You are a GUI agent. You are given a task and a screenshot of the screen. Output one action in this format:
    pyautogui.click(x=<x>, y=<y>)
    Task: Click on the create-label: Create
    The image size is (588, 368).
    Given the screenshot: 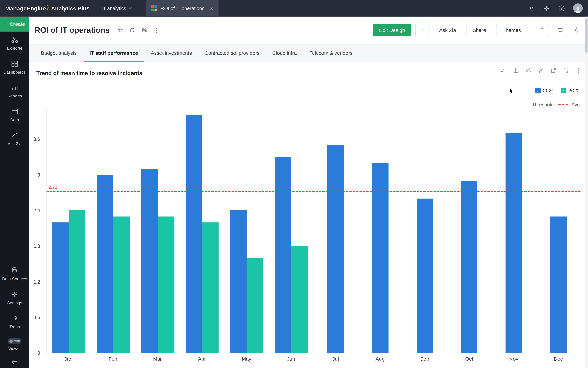 What is the action you would take?
    pyautogui.click(x=18, y=24)
    